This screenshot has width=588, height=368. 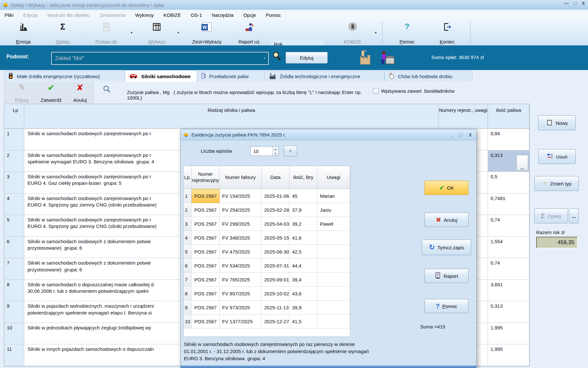 I want to click on ok-button: ✔ OK, so click(x=447, y=188).